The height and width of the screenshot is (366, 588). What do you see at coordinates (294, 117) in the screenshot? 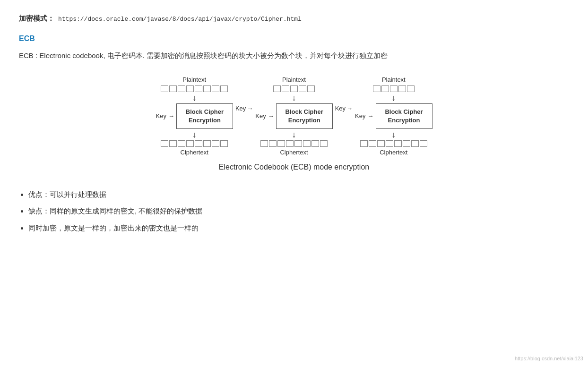
I see `ecb-group-2: Plaintext ↓ Key → Block CipherEncryption…` at bounding box center [294, 117].